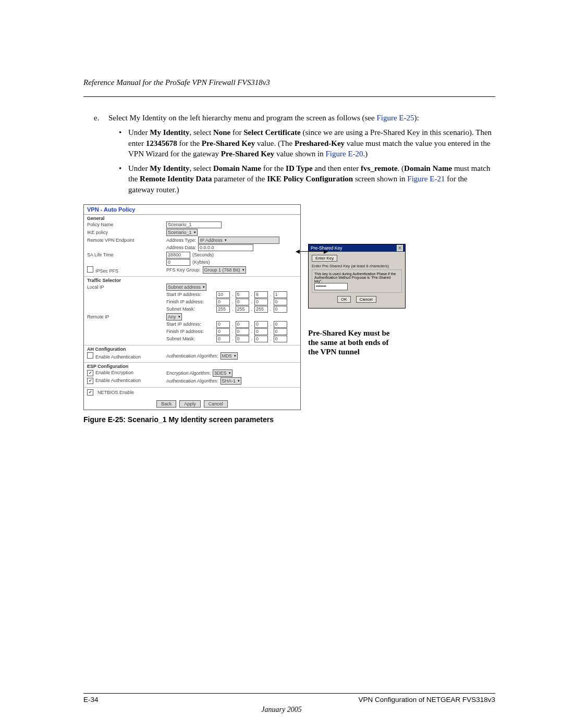 The width and height of the screenshot is (563, 728). What do you see at coordinates (312, 179) in the screenshot?
I see `bullet-2: Under My Identity, select Domain Name fo…` at bounding box center [312, 179].